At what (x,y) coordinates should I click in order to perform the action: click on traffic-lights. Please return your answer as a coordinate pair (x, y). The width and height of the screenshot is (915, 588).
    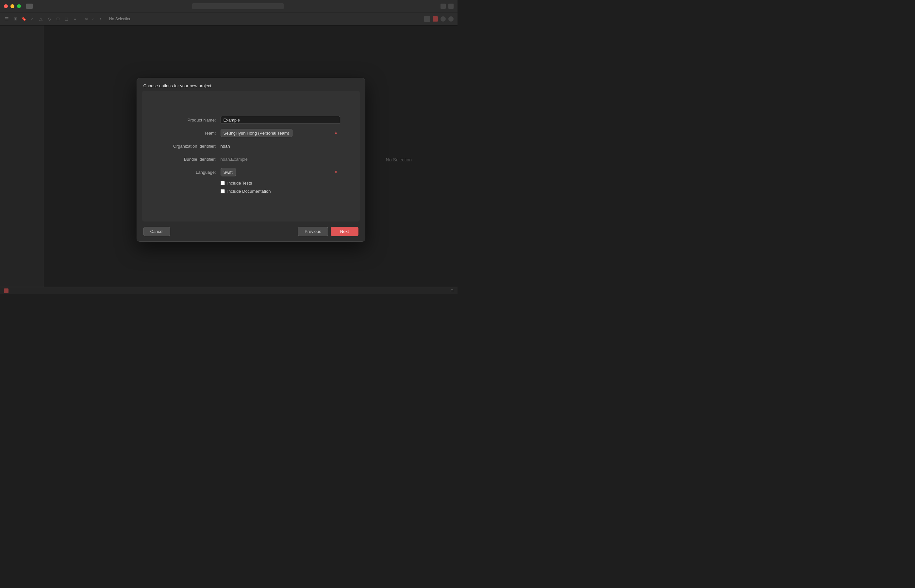
    Looking at the image, I should click on (12, 6).